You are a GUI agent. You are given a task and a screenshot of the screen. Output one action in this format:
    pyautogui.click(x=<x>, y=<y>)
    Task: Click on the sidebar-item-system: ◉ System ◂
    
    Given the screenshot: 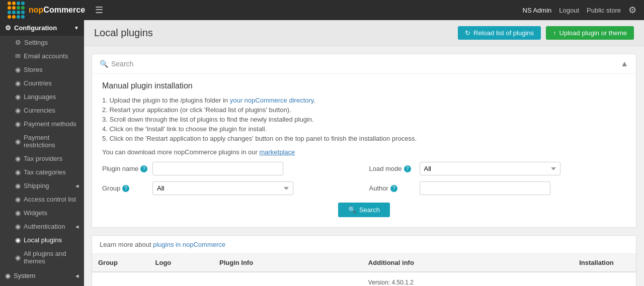 What is the action you would take?
    pyautogui.click(x=42, y=275)
    